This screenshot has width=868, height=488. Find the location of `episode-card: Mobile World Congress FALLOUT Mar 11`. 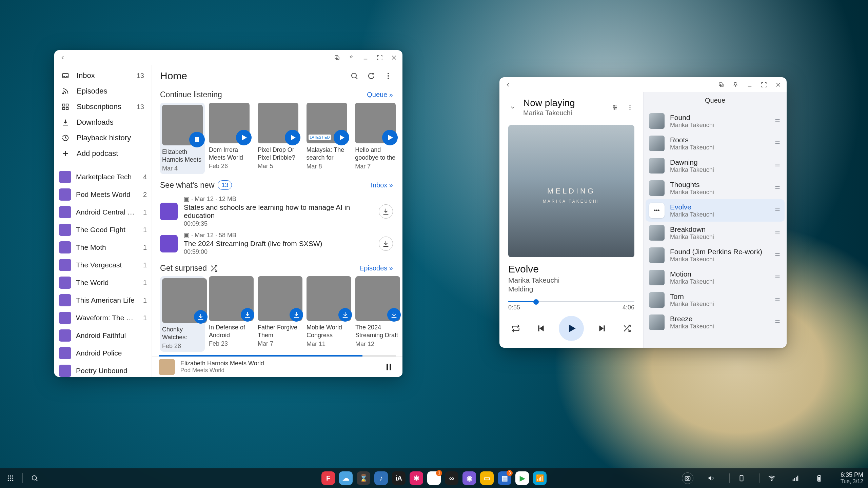

episode-card: Mobile World Congress FALLOUT Mar 11 is located at coordinates (329, 314).